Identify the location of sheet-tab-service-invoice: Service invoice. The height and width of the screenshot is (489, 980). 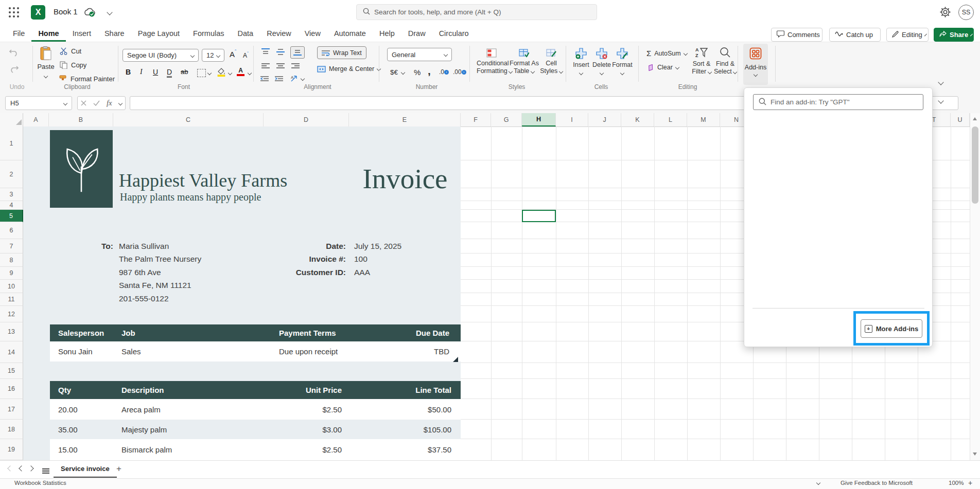
(85, 469).